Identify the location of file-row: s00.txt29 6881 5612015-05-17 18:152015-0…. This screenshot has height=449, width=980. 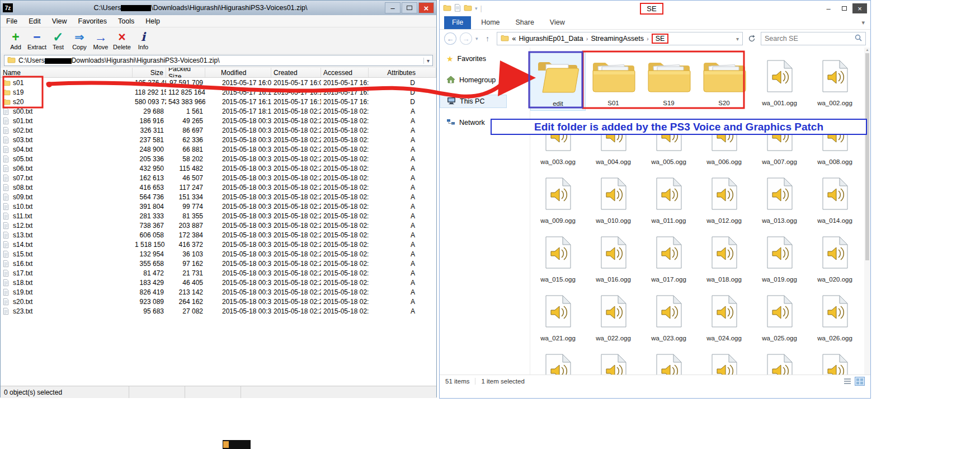
(218, 111).